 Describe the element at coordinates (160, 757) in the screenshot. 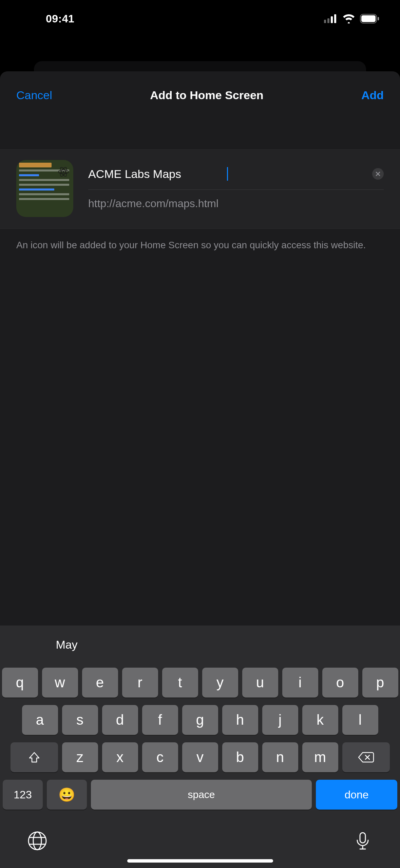

I see `key-c: c` at that location.